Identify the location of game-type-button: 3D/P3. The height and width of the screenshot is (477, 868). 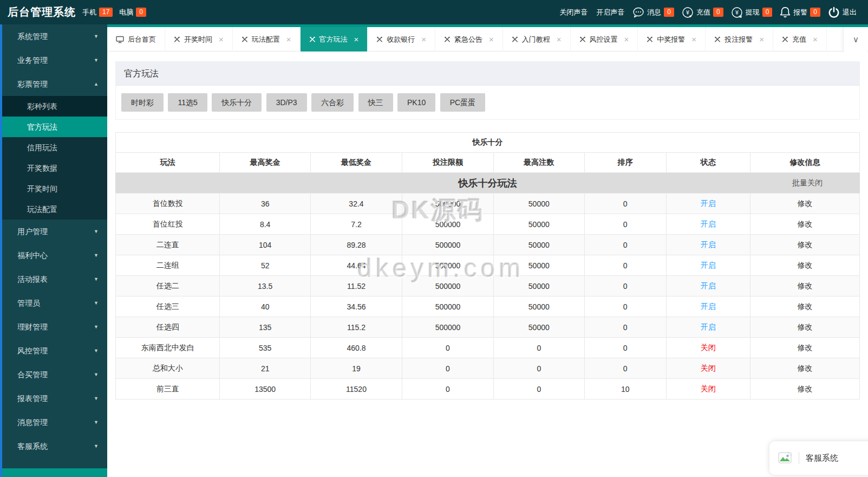
(287, 102).